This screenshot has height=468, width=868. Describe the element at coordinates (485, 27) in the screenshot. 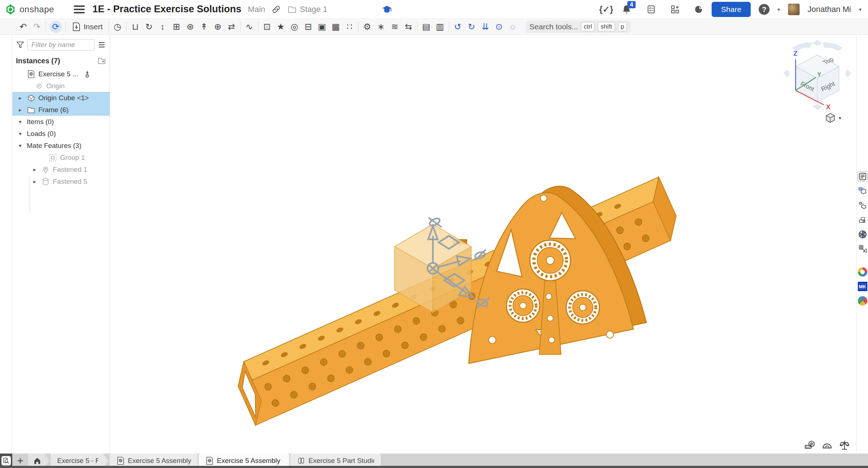

I see `settle-icon: ⇊` at that location.